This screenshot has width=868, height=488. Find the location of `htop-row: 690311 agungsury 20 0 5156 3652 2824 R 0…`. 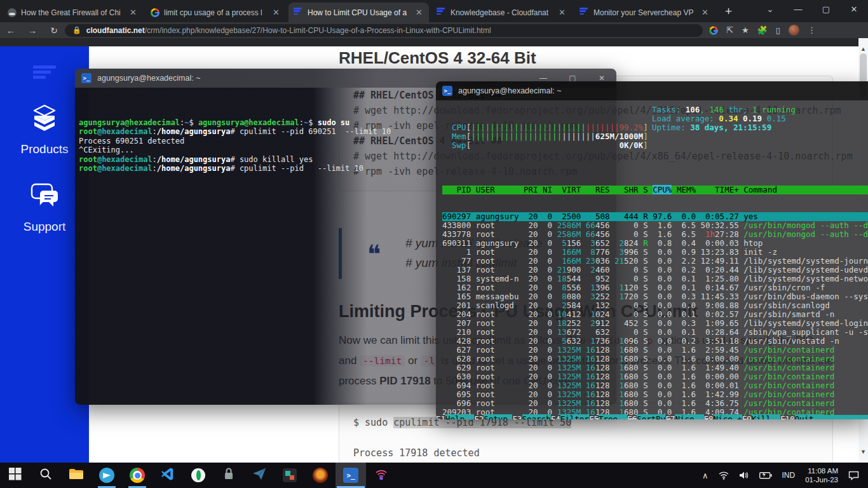

htop-row: 690311 agungsury 20 0 5156 3652 2824 R 0… is located at coordinates (655, 243).